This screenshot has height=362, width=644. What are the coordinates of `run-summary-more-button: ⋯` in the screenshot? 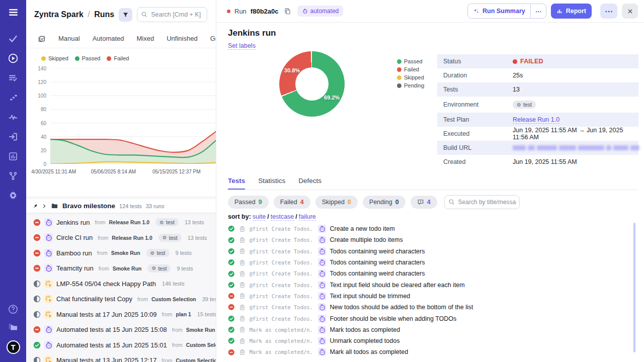 It's located at (538, 11).